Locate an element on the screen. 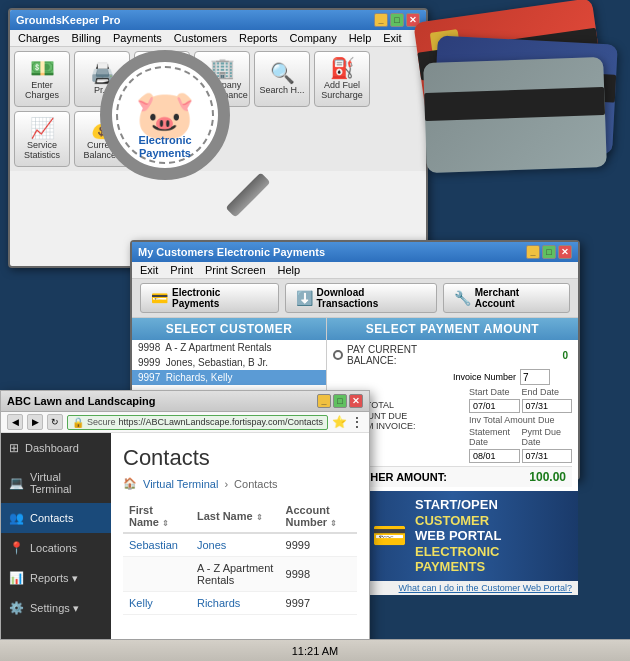 This screenshot has height=661, width=630. virtual-terminal-icon: 💻 is located at coordinates (16, 483).